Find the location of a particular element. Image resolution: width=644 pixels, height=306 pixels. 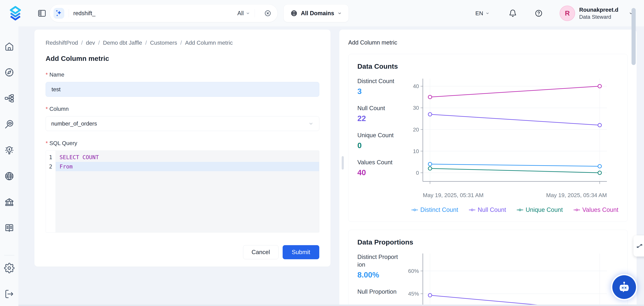

insights-icon is located at coordinates (9, 155).